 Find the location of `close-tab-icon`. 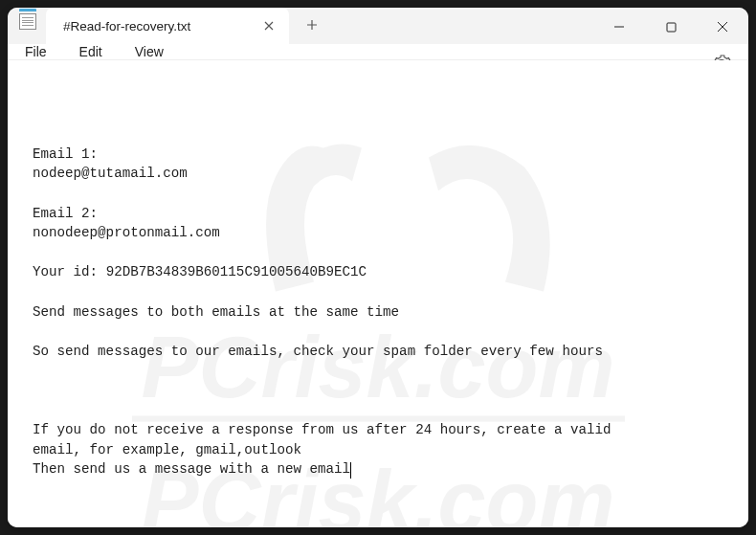

close-tab-icon is located at coordinates (269, 26).